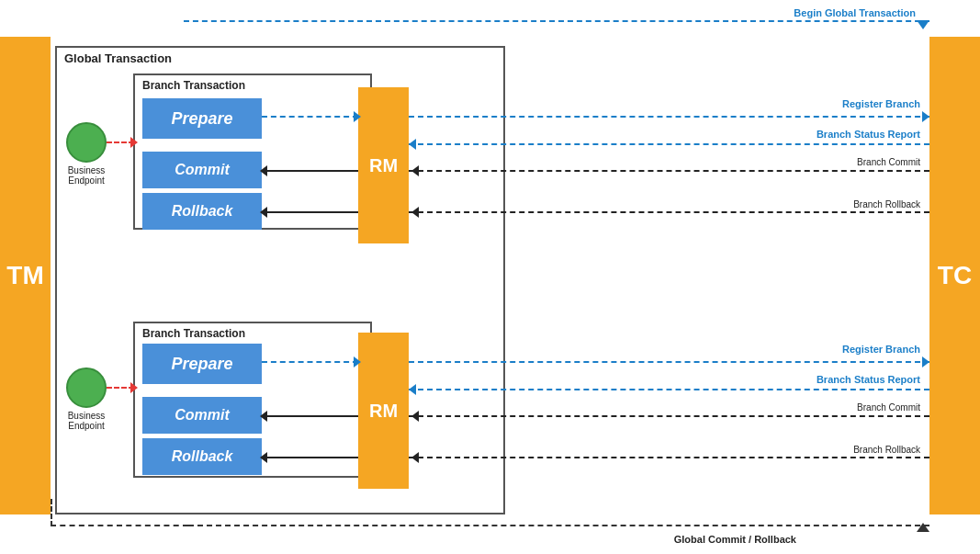 The width and height of the screenshot is (980, 554). Describe the element at coordinates (882, 349) in the screenshot. I see `register-branch-label-lower: Register Branch` at that location.